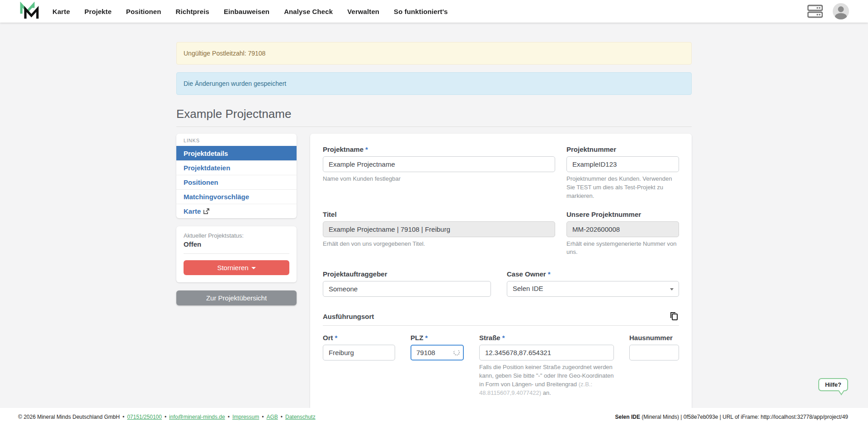  Describe the element at coordinates (437, 338) in the screenshot. I see `plz-label: PLZ` at that location.